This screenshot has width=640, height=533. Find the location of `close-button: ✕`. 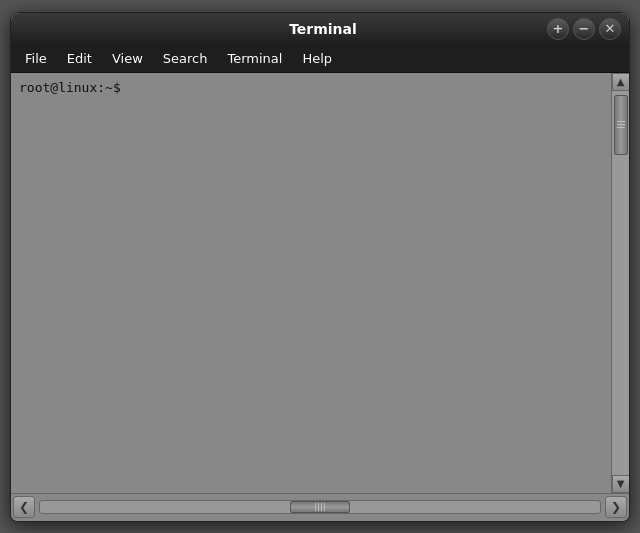

close-button: ✕ is located at coordinates (610, 29).